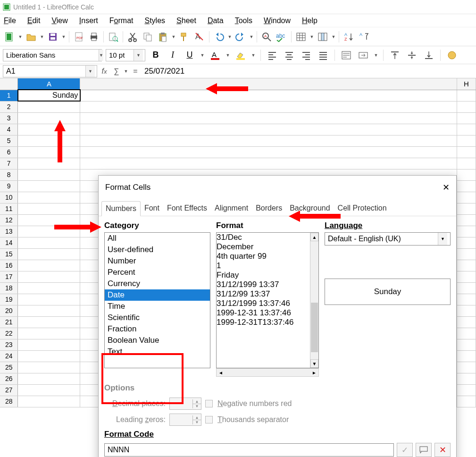 The width and height of the screenshot is (476, 457). Describe the element at coordinates (120, 55) in the screenshot. I see `font-size-input` at that location.